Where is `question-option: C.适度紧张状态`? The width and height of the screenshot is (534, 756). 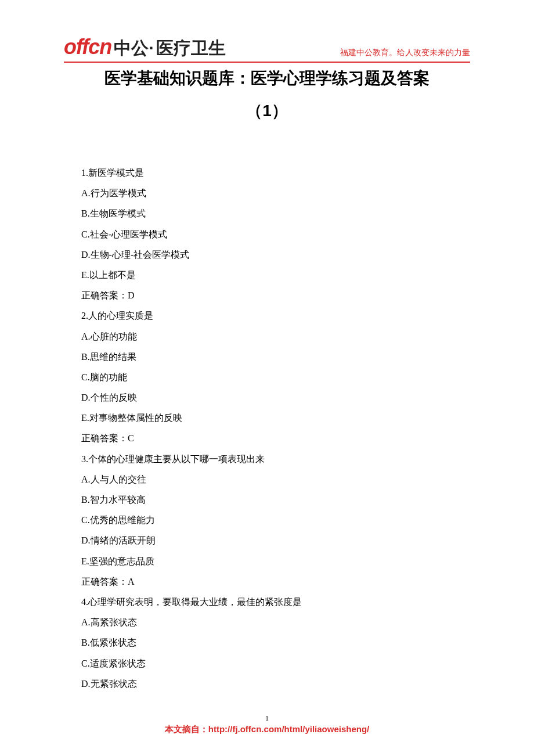 question-option: C.适度紧张状态 is located at coordinates (276, 663).